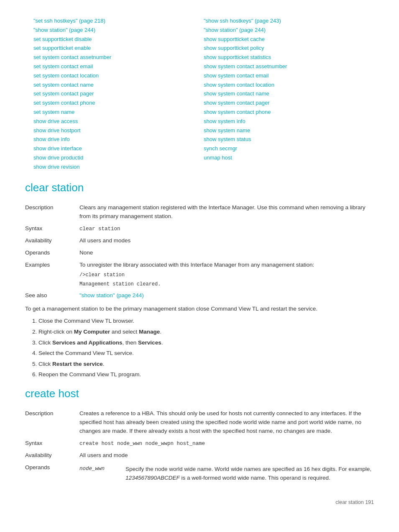  I want to click on see-also-label: See also, so click(52, 296).